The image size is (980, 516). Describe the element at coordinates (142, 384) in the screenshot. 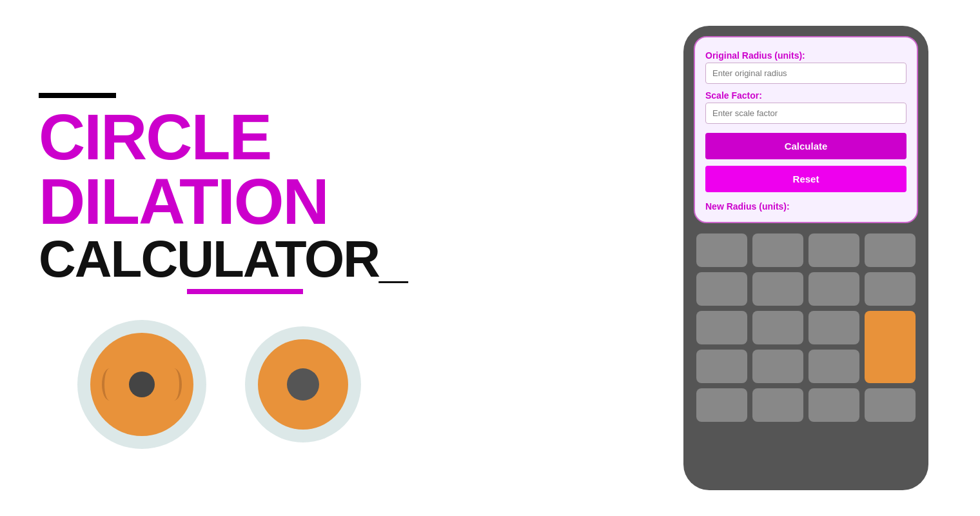

I see `orange-ring-large` at that location.